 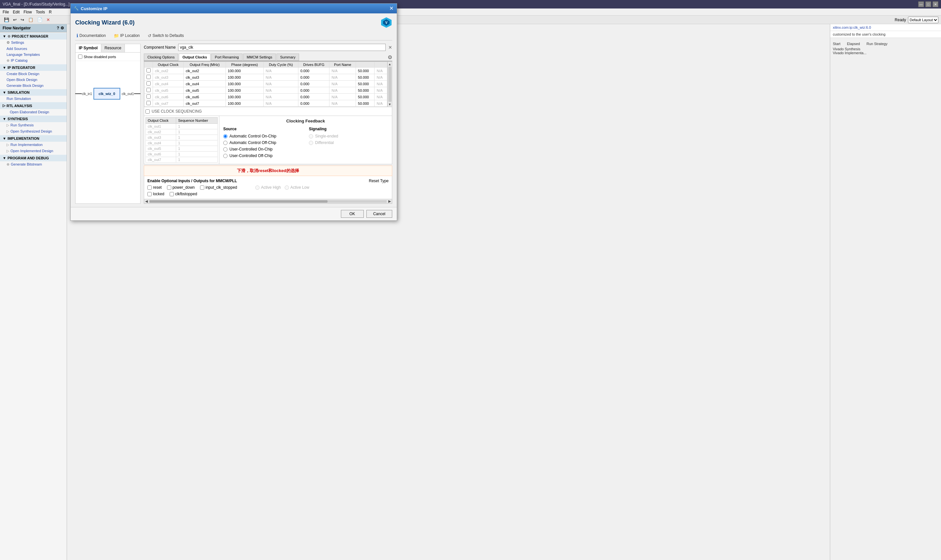 I want to click on tab-summary: Summary, so click(x=288, y=57).